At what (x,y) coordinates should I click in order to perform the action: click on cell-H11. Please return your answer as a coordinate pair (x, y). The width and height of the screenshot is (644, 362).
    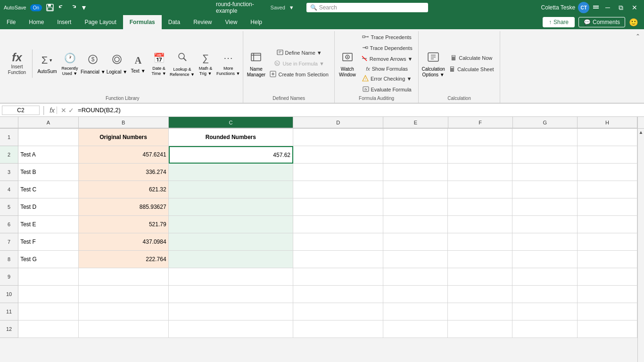
    Looking at the image, I should click on (607, 312).